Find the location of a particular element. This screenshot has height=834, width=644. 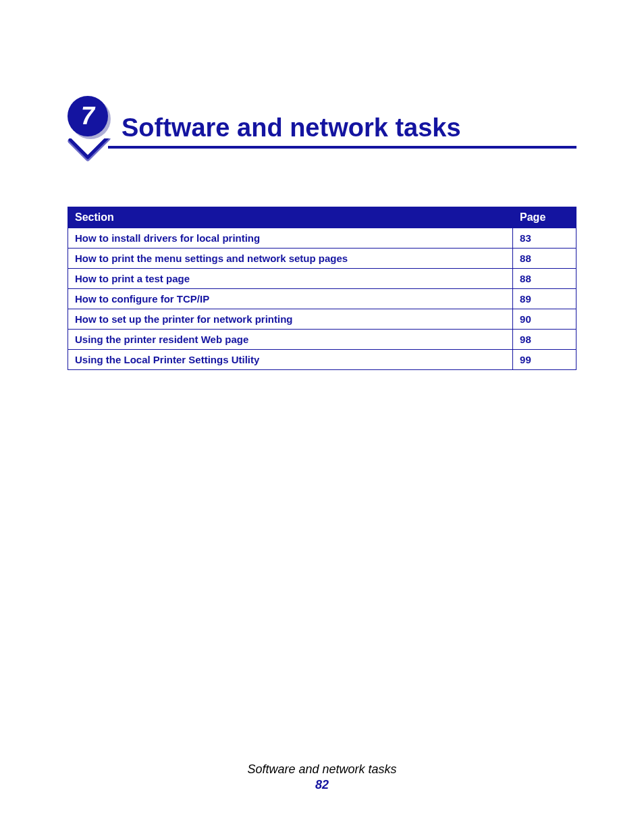

page-link: 90 is located at coordinates (545, 319).